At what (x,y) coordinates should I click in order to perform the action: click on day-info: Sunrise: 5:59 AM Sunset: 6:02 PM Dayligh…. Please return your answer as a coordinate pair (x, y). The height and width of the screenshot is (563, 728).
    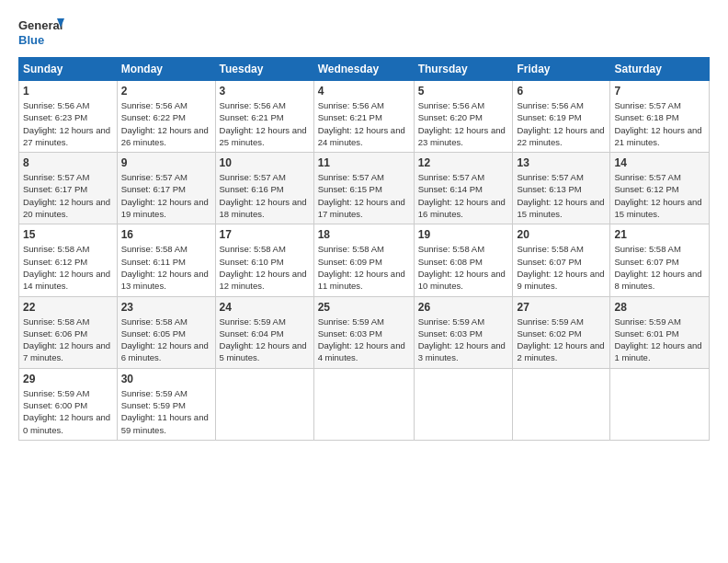
    Looking at the image, I should click on (561, 340).